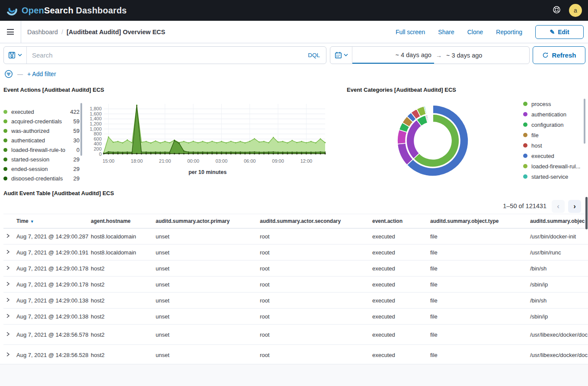 The width and height of the screenshot is (588, 386). I want to click on table-cell: host2, so click(121, 285).